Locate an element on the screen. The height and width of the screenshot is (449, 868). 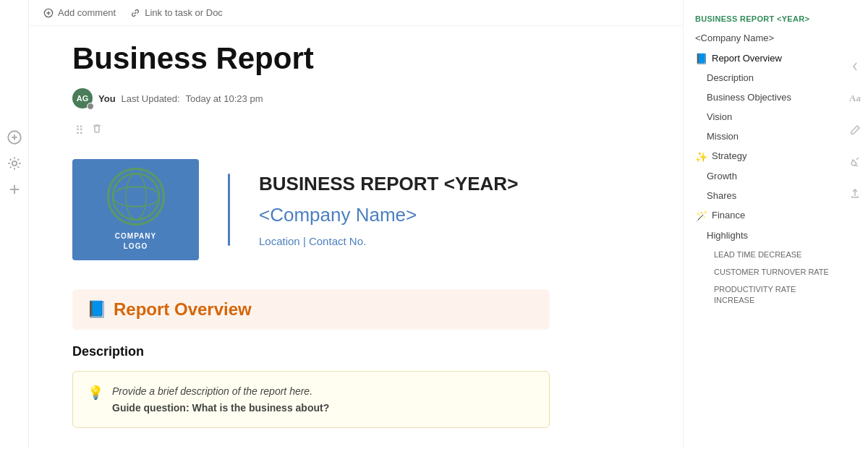
sidebar-item-finance: 🪄 Finance is located at coordinates (762, 216).